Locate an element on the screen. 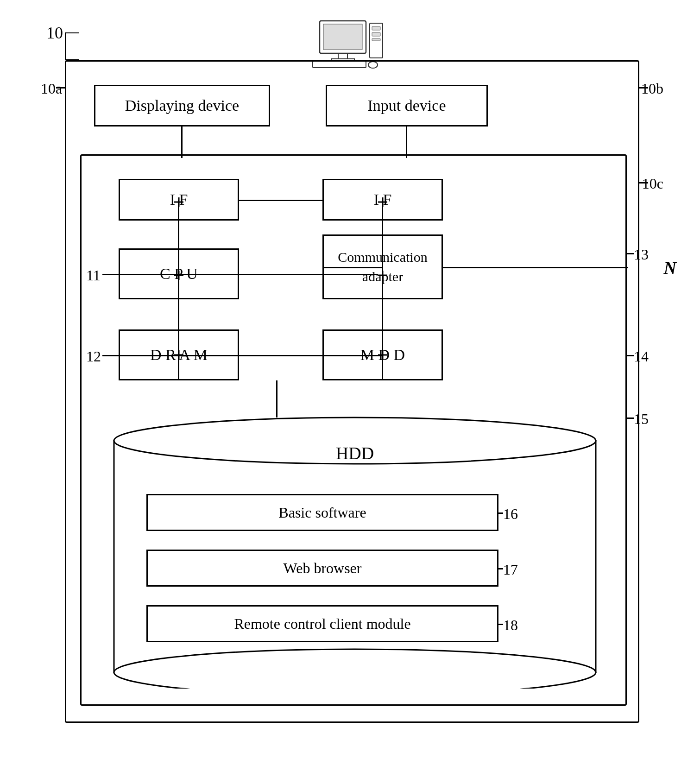 Image resolution: width=700 pixels, height=759 pixels. label-10: 10 is located at coordinates (55, 33).